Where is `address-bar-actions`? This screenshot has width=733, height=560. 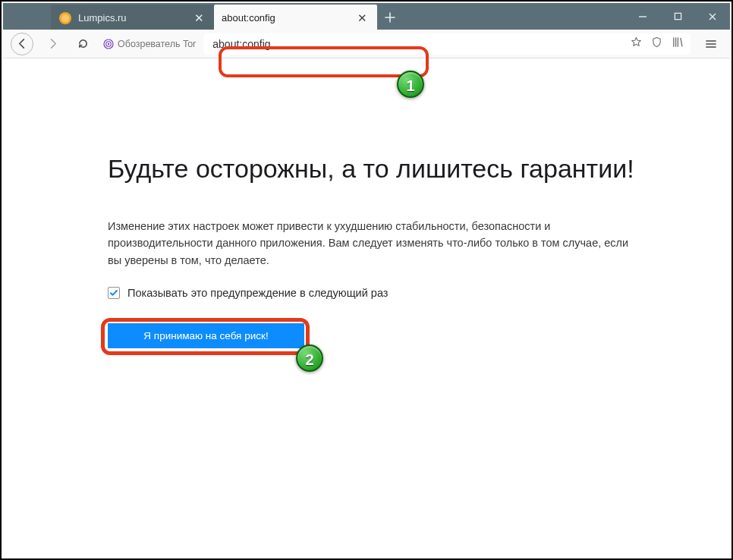 address-bar-actions is located at coordinates (657, 44).